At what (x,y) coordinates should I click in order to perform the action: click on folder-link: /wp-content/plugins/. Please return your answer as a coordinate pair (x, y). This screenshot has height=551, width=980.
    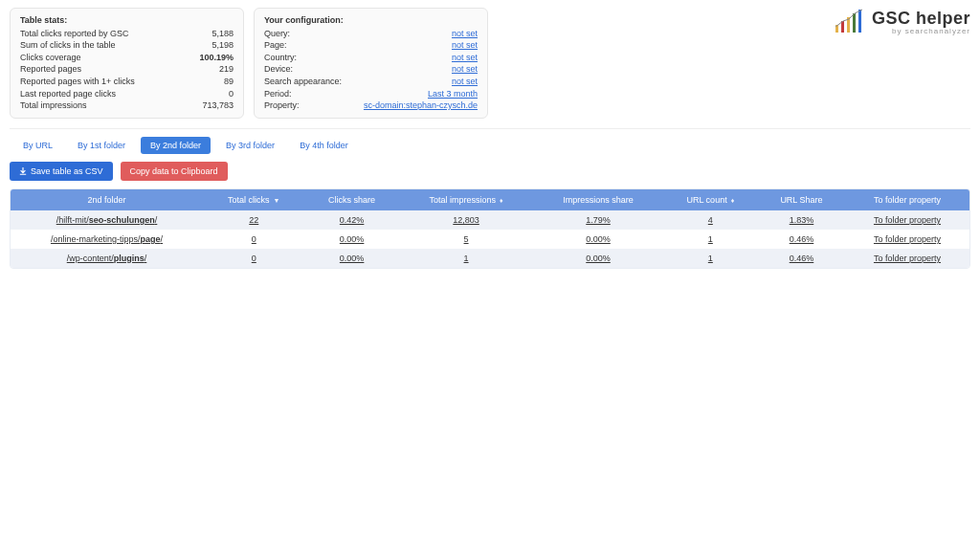
    Looking at the image, I should click on (107, 258).